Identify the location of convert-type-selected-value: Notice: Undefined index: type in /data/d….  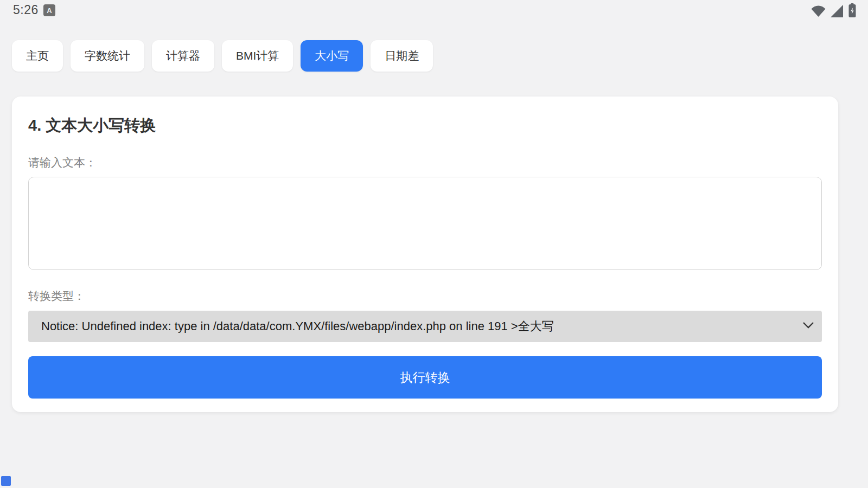
(308, 326).